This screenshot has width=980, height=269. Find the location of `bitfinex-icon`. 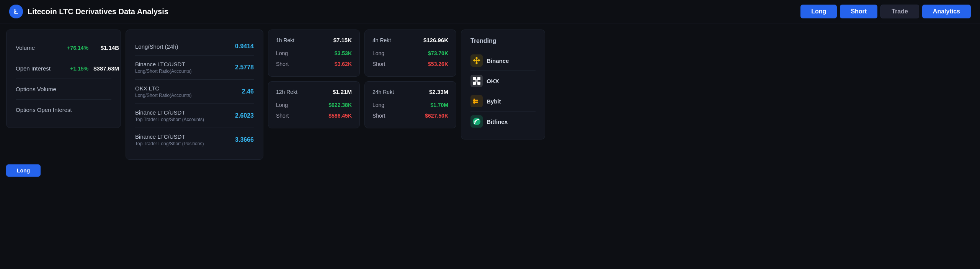

bitfinex-icon is located at coordinates (477, 121).